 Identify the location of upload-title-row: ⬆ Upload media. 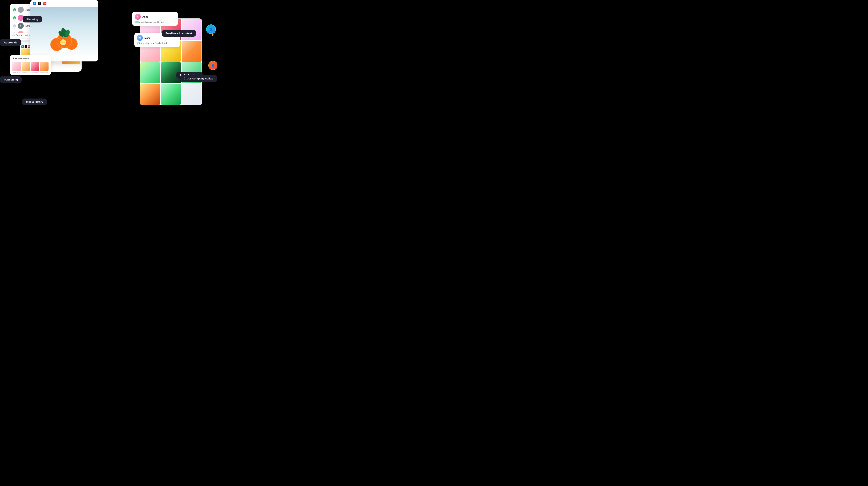
(21, 59).